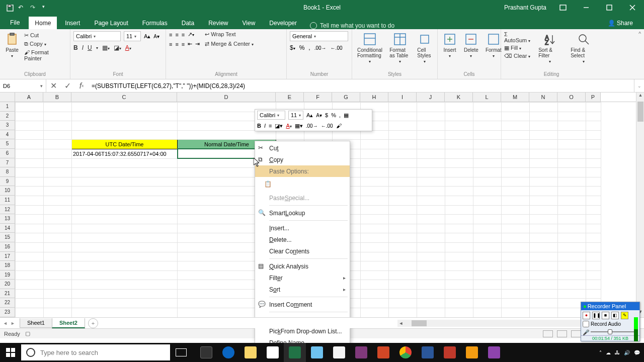 This screenshot has height=362, width=644. What do you see at coordinates (30, 145) in the screenshot?
I see `cell-A5` at bounding box center [30, 145].